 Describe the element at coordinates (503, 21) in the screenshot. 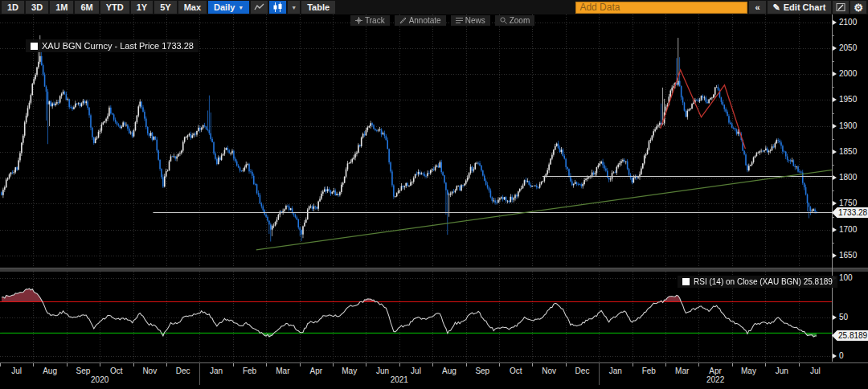

I see `magnifier-icon` at that location.